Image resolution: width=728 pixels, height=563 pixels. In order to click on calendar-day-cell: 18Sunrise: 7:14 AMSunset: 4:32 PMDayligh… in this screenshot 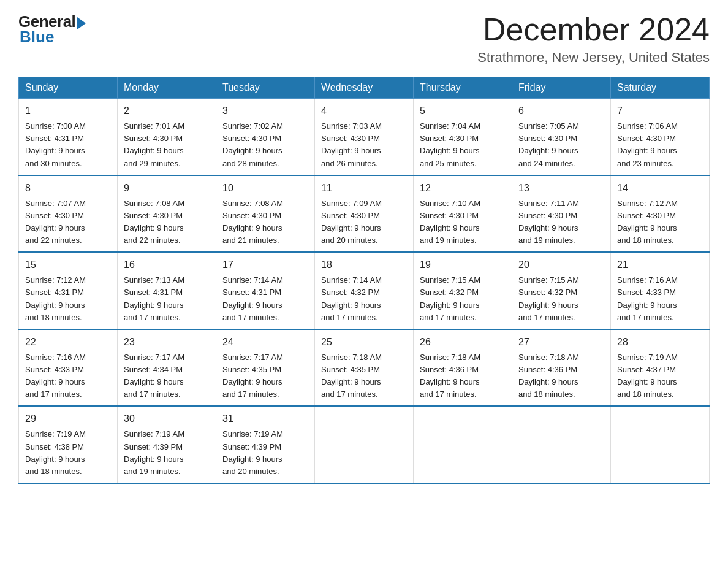, I will do `click(364, 291)`.